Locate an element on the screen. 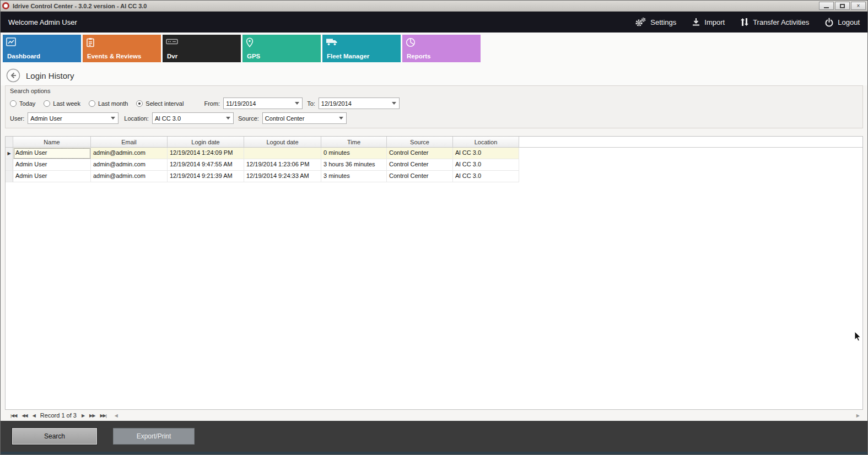  next-record-button: ▶ is located at coordinates (83, 415).